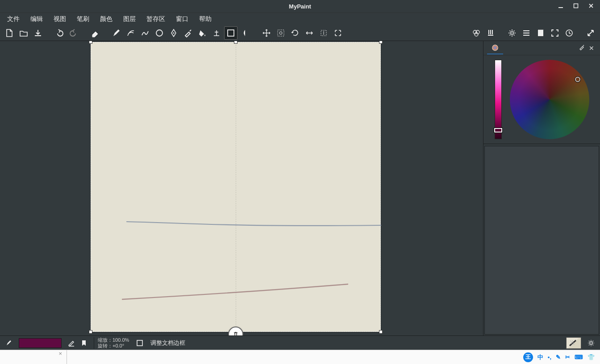 The width and height of the screenshot is (600, 364). Describe the element at coordinates (491, 33) in the screenshot. I see `brushes-panel-icon` at that location.